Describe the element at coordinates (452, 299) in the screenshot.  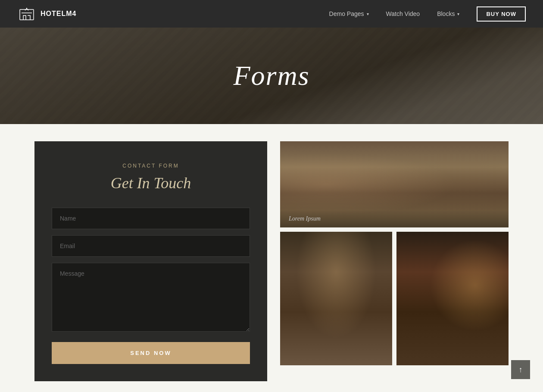
I see `gallery-room-lamp-image` at that location.